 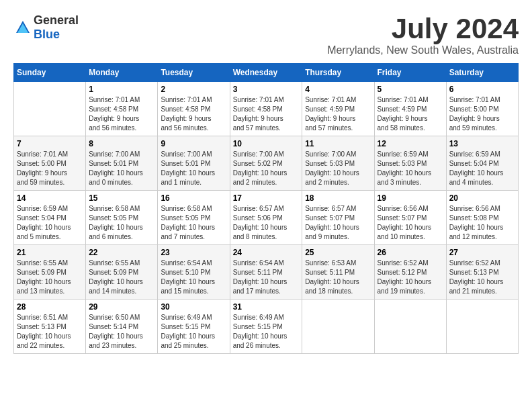 I want to click on calendar-cell: 6Sunrise: 7:01 AMSunset: 5:00 PMDaylight…, so click(x=482, y=109).